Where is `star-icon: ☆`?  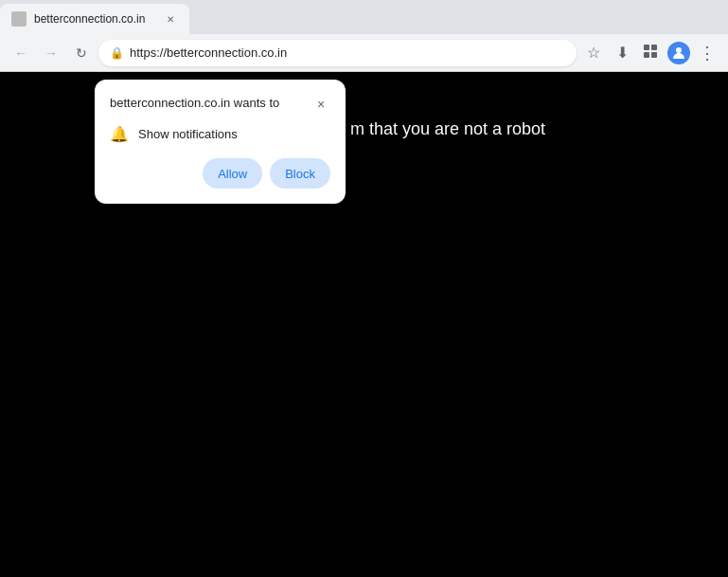 star-icon: ☆ is located at coordinates (594, 53).